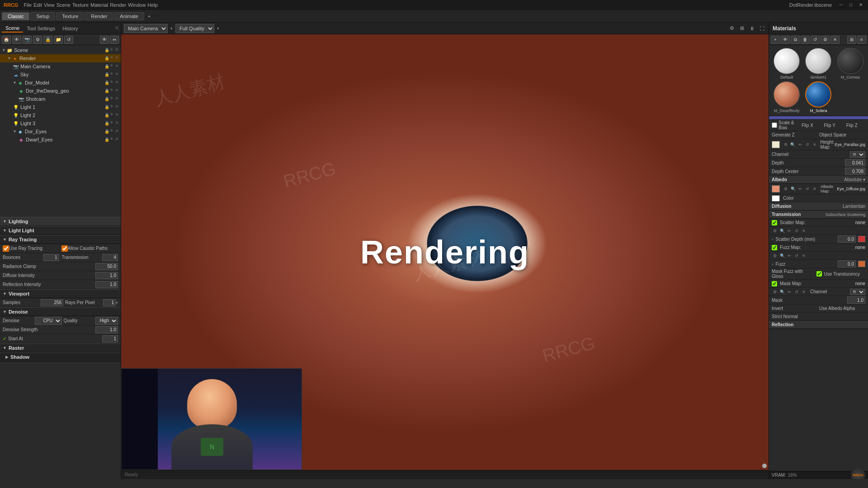  I want to click on close-button: ✕, so click(861, 5).